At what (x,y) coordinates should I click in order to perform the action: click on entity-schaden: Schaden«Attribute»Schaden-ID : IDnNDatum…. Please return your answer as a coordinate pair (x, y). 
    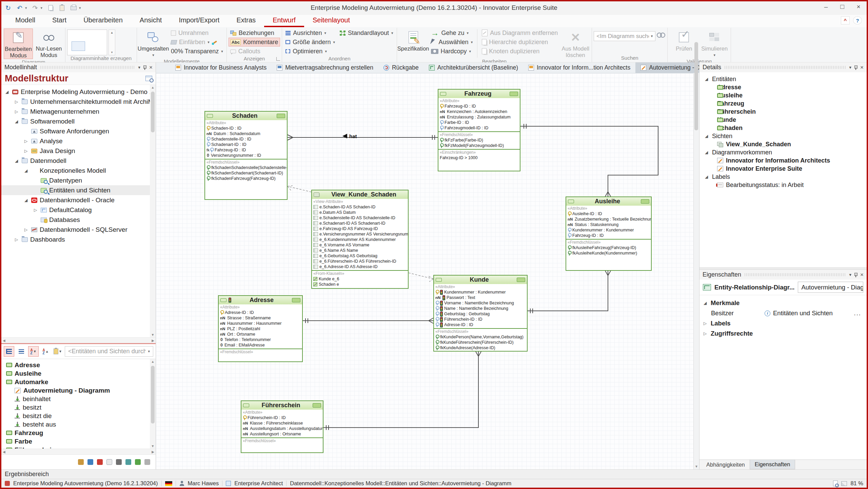
    Looking at the image, I should click on (246, 155).